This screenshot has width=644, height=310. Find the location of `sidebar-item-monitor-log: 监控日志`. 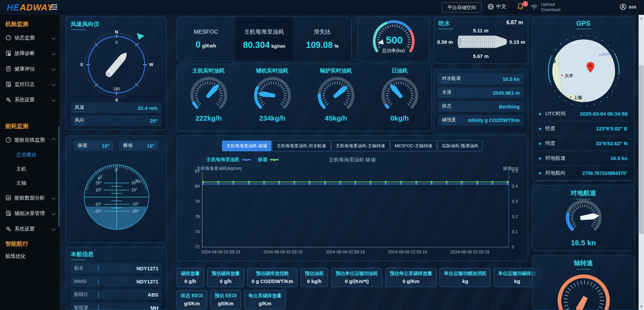

sidebar-item-monitor-log: 监控日志 is located at coordinates (30, 84).